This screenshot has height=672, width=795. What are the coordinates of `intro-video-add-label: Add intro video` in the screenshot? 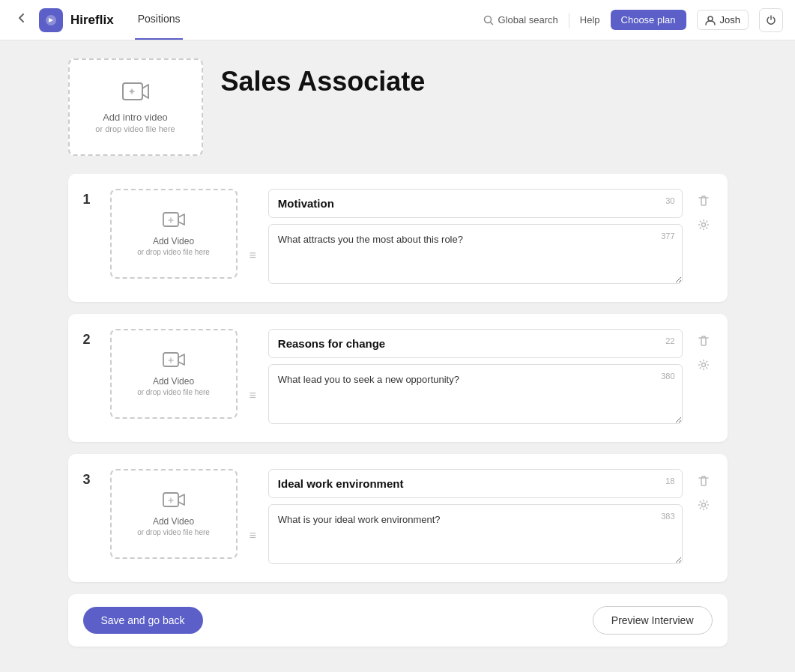 It's located at (135, 117).